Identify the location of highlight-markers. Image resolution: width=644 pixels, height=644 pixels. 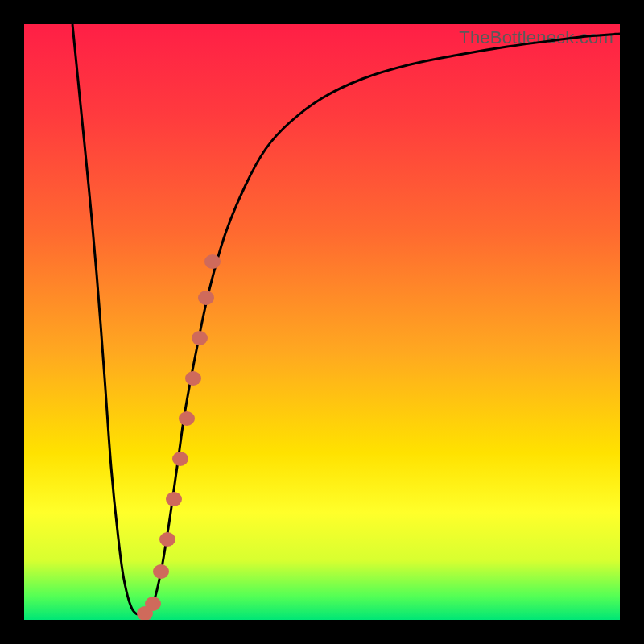
(179, 437).